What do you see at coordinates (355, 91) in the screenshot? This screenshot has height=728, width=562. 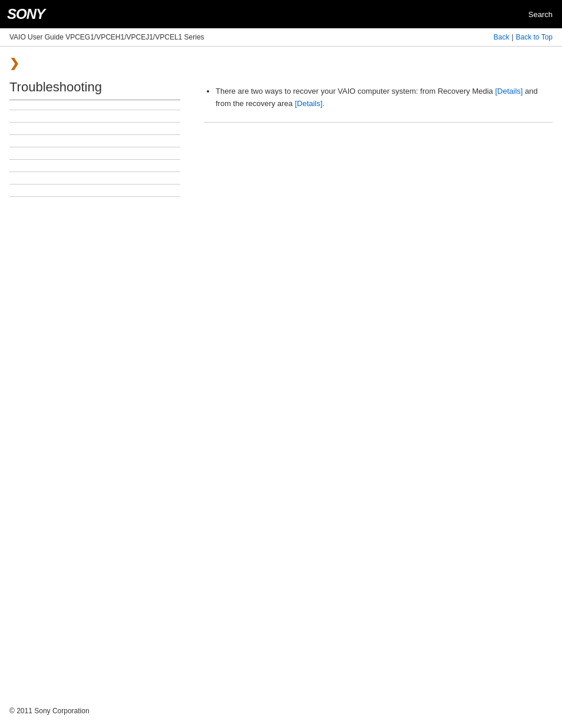 I see `bullet-text: There are two ways to recover your VAIO …` at bounding box center [355, 91].